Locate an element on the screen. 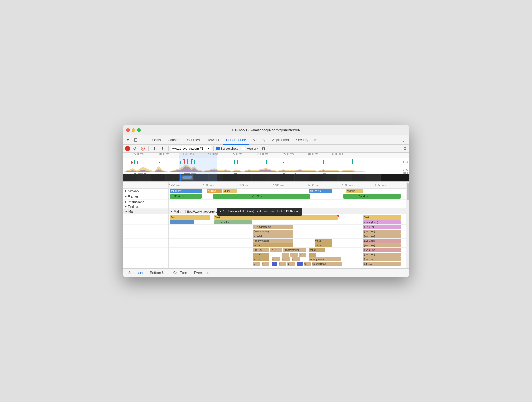 This screenshot has height=402, width=532. tab-console: Console is located at coordinates (174, 140).